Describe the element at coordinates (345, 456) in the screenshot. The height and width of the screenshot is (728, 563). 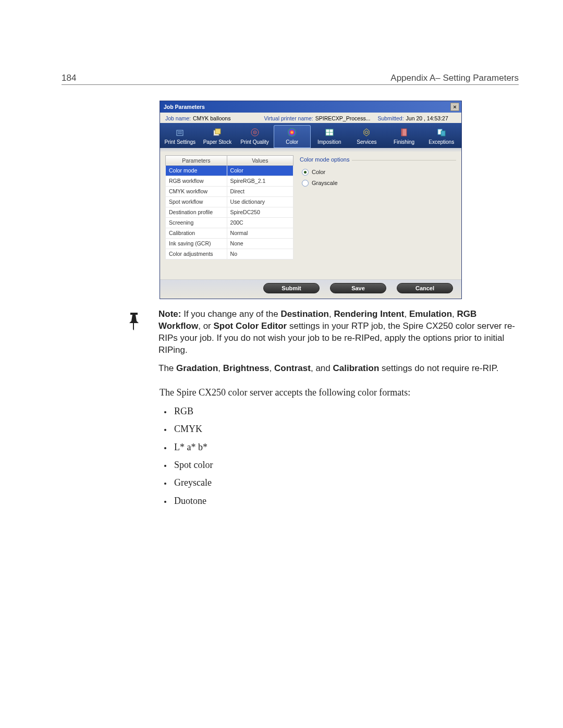
I see `format-list: RGB CMYK L* a* b* Spot color Greyscale D…` at that location.